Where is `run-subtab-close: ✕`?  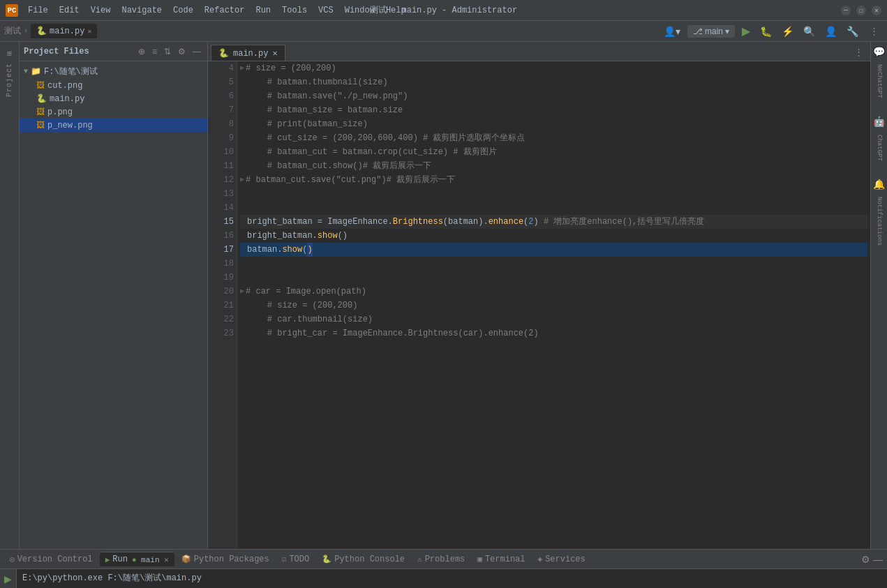
run-subtab-close: ✕ is located at coordinates (166, 560).